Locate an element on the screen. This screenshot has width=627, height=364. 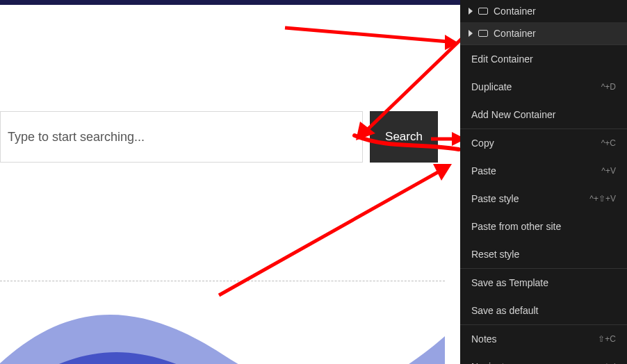
menu-save-as-default: Save as default is located at coordinates (544, 311).